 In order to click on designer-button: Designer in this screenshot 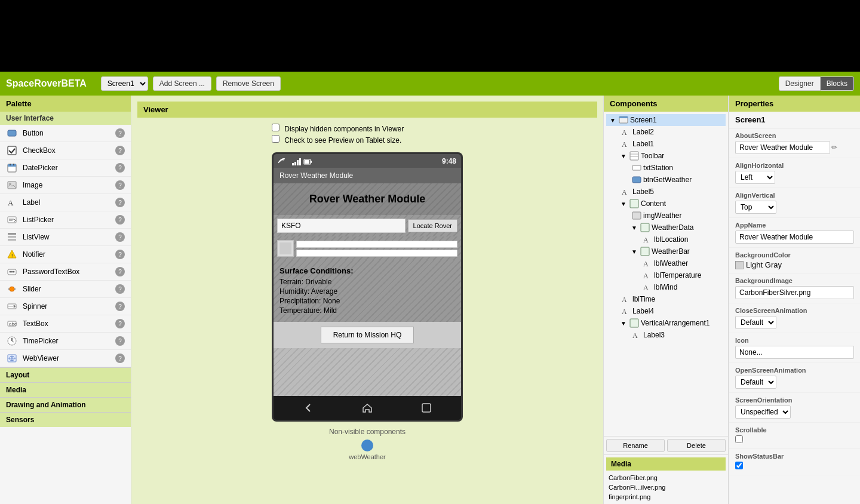, I will do `click(799, 84)`.